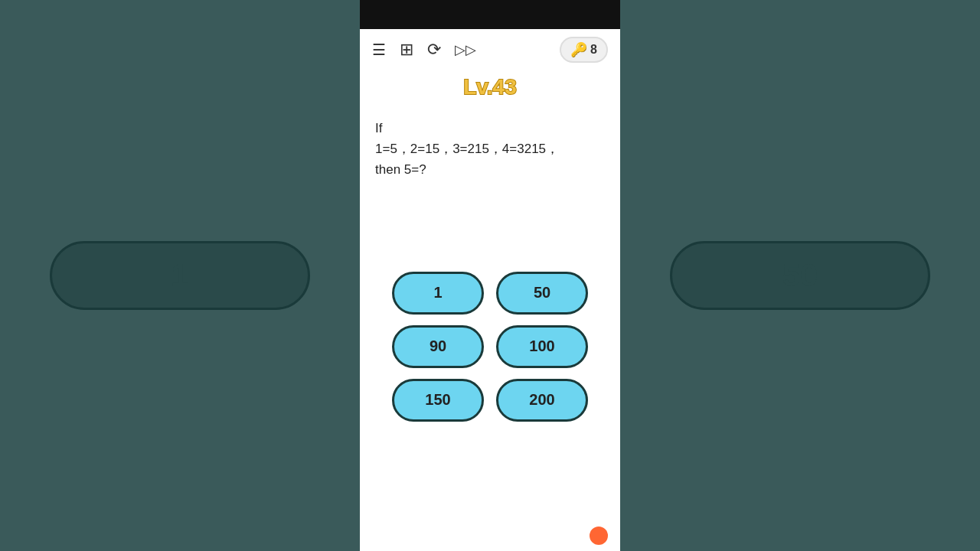  I want to click on top-status-bar, so click(490, 15).